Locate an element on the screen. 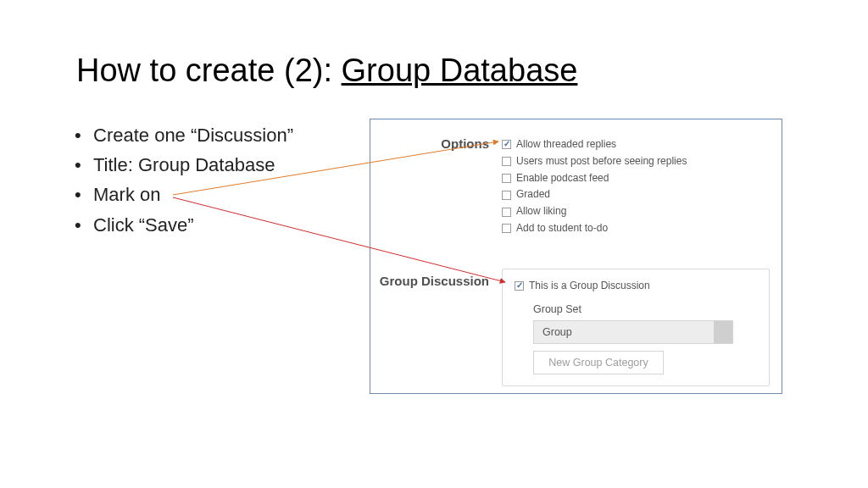  instruction-list: Create one “Discussion” Title: Group Dat… is located at coordinates (186, 180).